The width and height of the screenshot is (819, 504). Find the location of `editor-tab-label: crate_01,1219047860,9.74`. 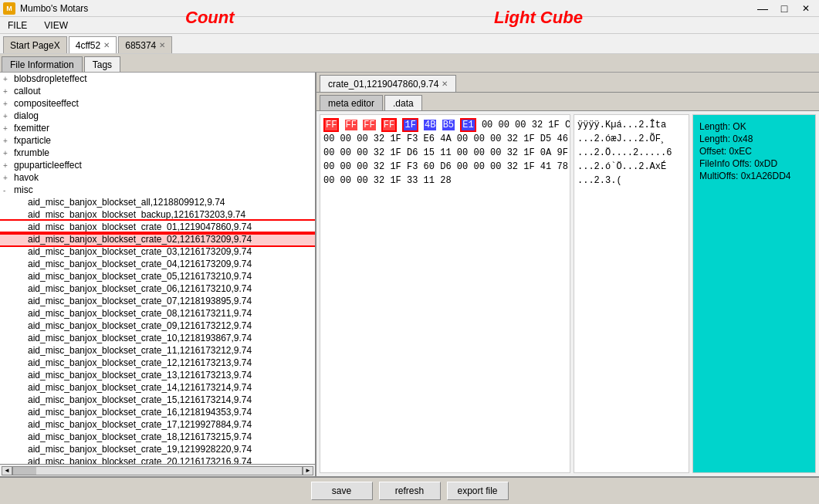

editor-tab-label: crate_01,1219047860,9.74 is located at coordinates (383, 84).